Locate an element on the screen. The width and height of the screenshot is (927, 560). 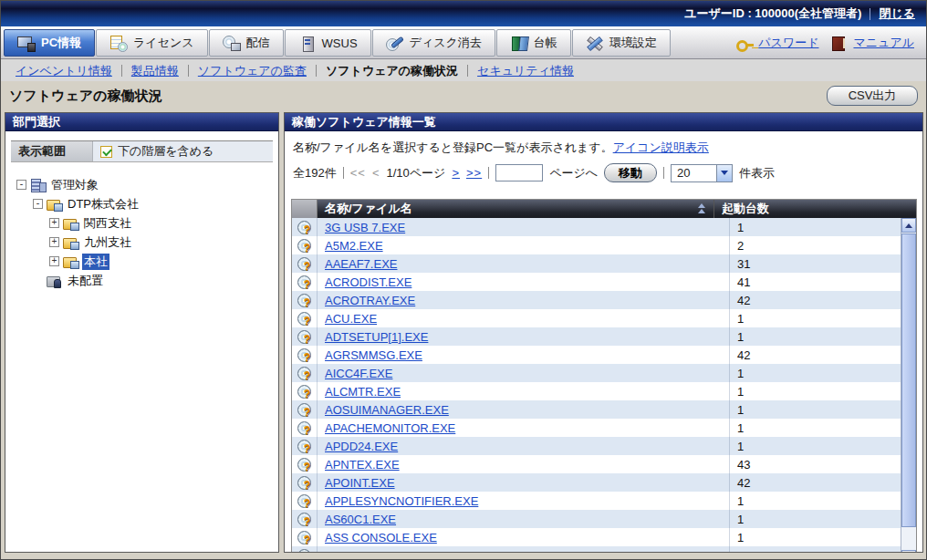
building-icon is located at coordinates (38, 185).